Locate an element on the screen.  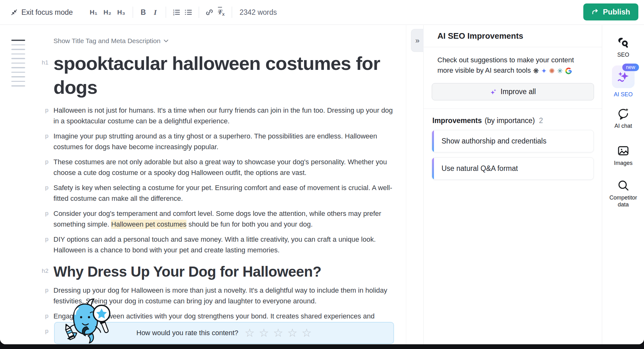
section-heading: Why Dress Up Your Dog for Halloween? is located at coordinates (223, 272).